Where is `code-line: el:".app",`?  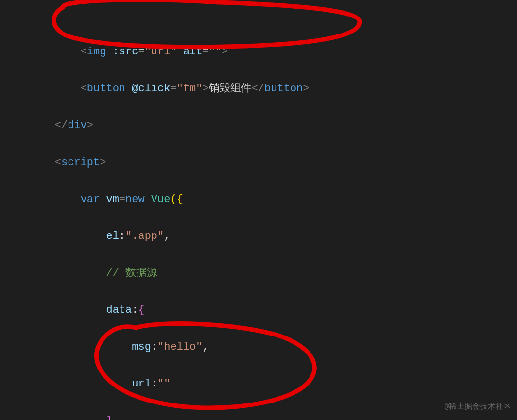 code-line: el:".app", is located at coordinates (258, 236).